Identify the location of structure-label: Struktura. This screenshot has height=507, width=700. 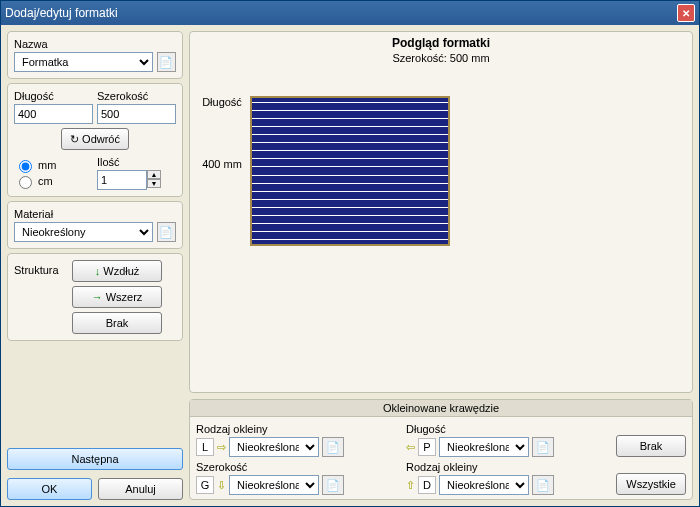
(39, 268).